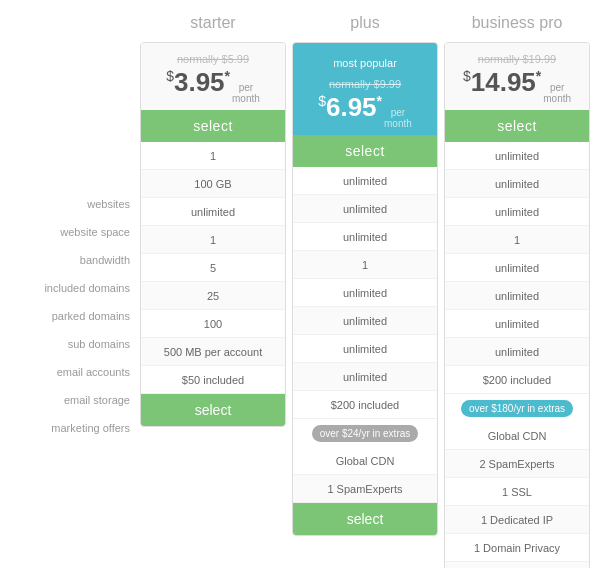  What do you see at coordinates (213, 352) in the screenshot?
I see `plan-starter-cell-email-storage: 500 MB per account` at bounding box center [213, 352].